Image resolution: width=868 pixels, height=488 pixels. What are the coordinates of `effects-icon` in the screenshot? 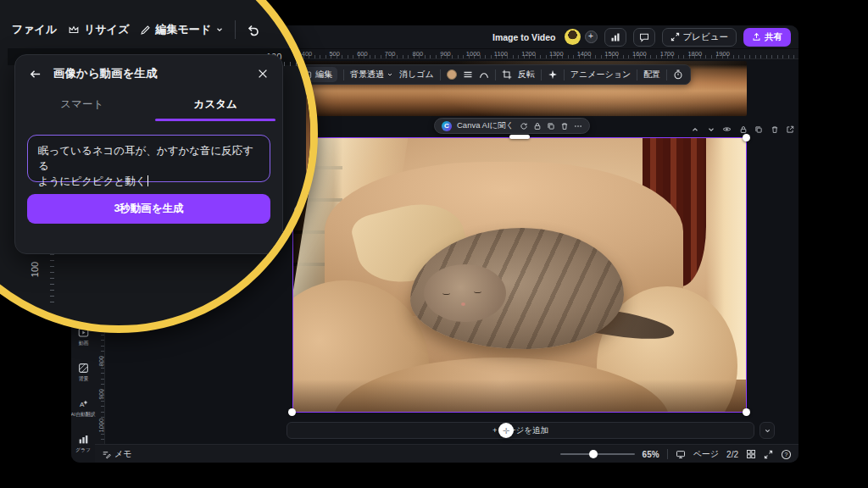 It's located at (553, 75).